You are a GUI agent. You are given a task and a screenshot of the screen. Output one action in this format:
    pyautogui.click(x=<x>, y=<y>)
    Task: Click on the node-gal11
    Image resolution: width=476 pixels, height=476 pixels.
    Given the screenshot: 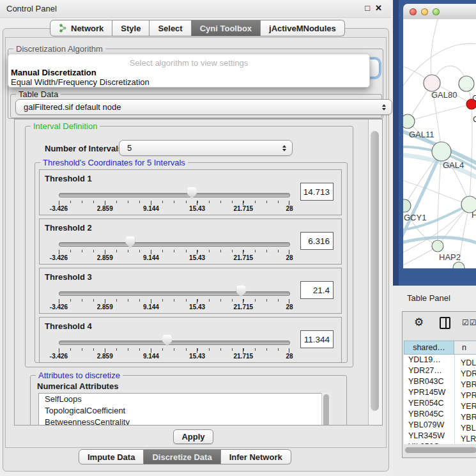 What is the action you would take?
    pyautogui.click(x=409, y=121)
    